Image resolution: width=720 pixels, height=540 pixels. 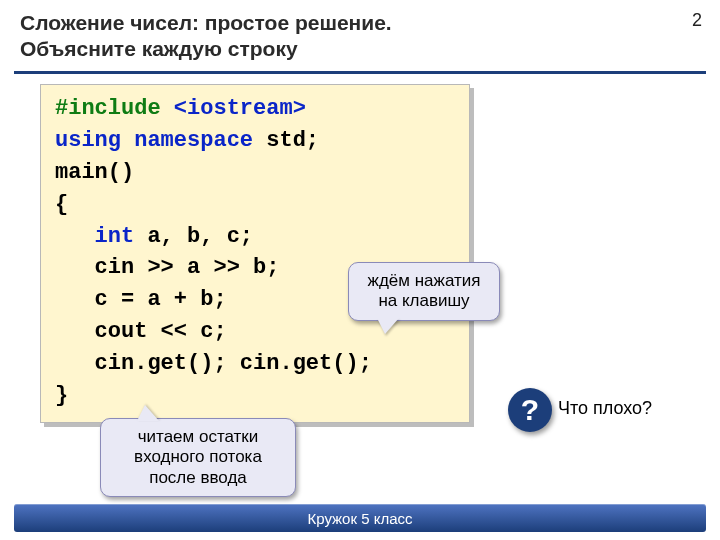 What do you see at coordinates (424, 290) in the screenshot?
I see `callout-wait-text: ждём нажатия на клавишу` at bounding box center [424, 290].